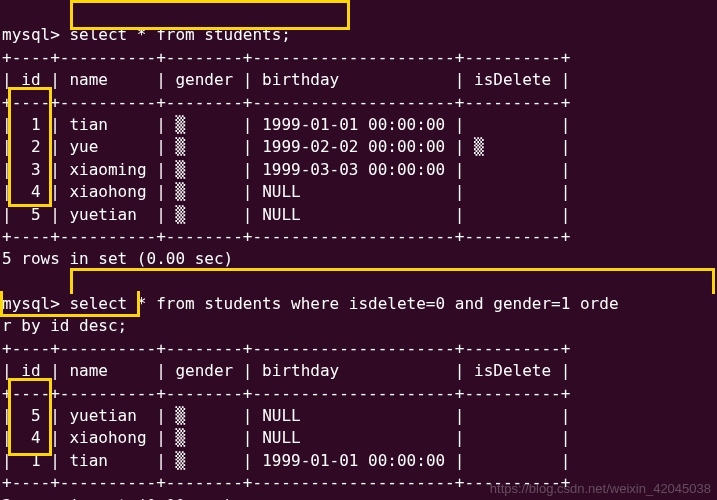  What do you see at coordinates (286, 124) in the screenshot?
I see `table1-row-1: | 1 | tian | ▒ | 1999-01-01 00:00:00 | |` at bounding box center [286, 124].